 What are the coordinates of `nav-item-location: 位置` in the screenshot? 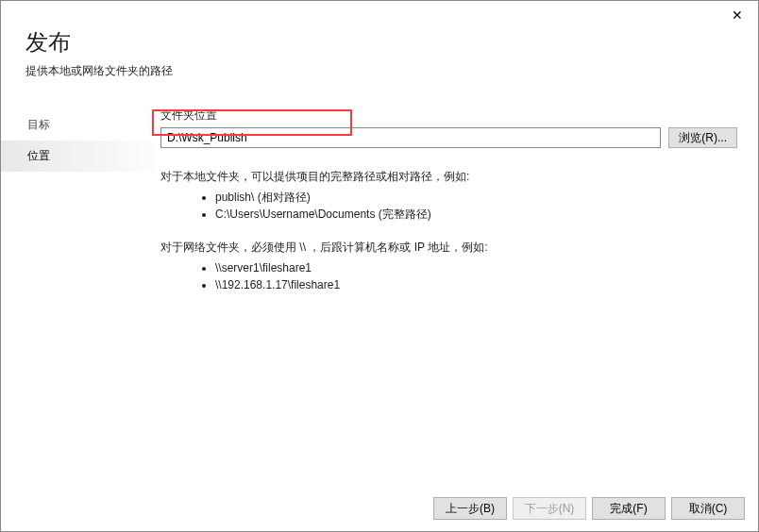 It's located at (77, 157).